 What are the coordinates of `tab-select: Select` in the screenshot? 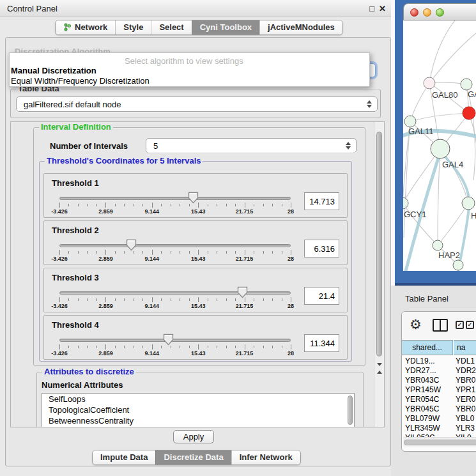 It's located at (171, 27).